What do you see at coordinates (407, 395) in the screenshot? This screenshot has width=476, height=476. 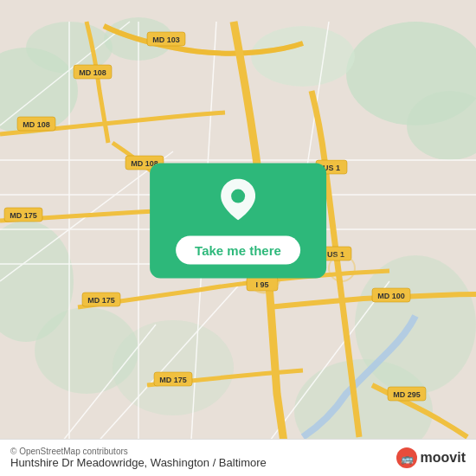 I see `svg-text: MD 295` at bounding box center [407, 395].